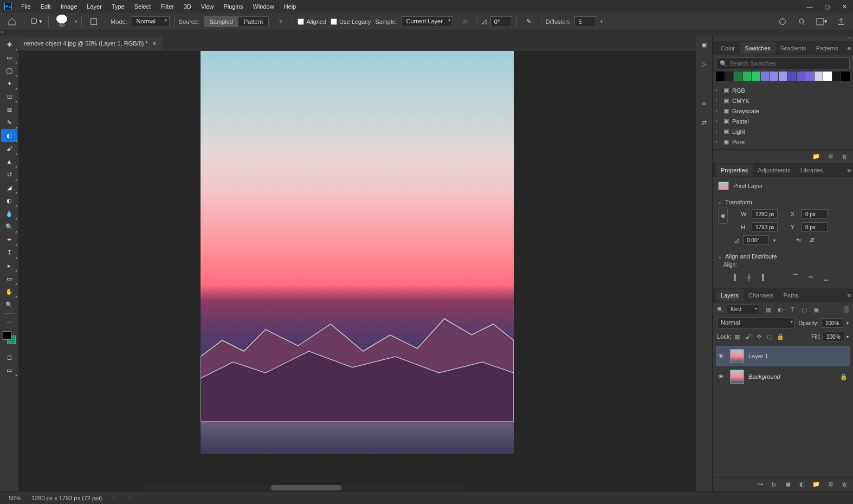 The height and width of the screenshot is (504, 853). What do you see at coordinates (69, 7) in the screenshot?
I see `menu-image: Image` at bounding box center [69, 7].